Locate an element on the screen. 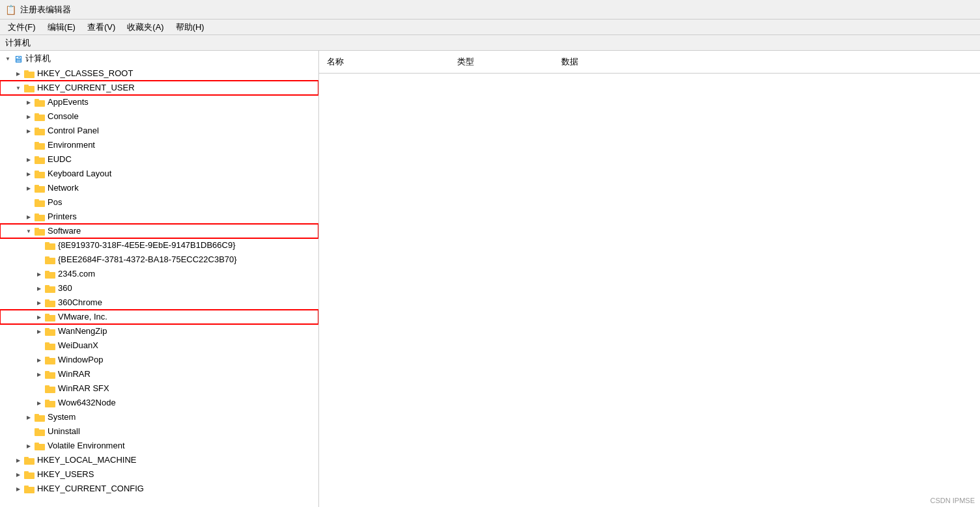  item-label: EUDC is located at coordinates (60, 159).